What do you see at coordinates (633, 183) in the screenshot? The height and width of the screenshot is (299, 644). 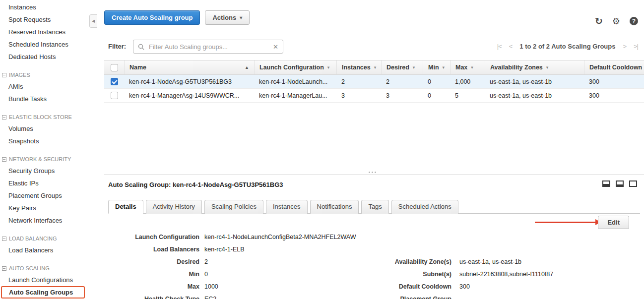 I see `full-pane-icon` at bounding box center [633, 183].